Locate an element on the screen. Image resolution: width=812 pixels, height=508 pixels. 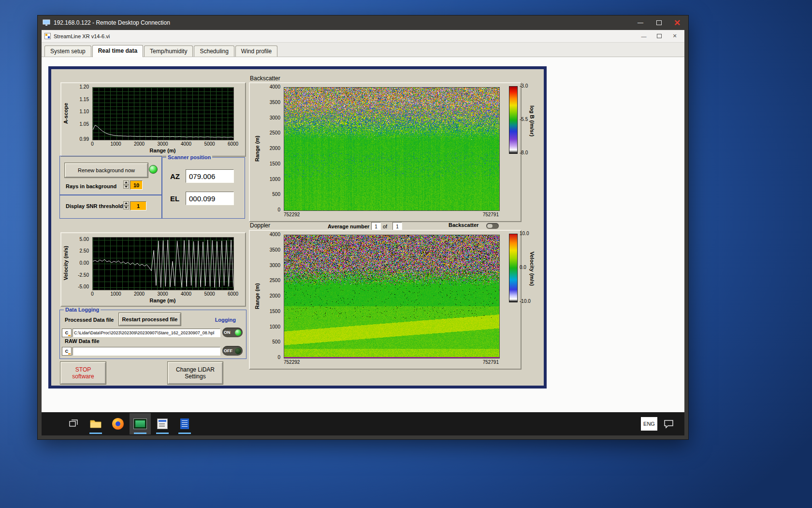
file-explorer-icon is located at coordinates (96, 424).